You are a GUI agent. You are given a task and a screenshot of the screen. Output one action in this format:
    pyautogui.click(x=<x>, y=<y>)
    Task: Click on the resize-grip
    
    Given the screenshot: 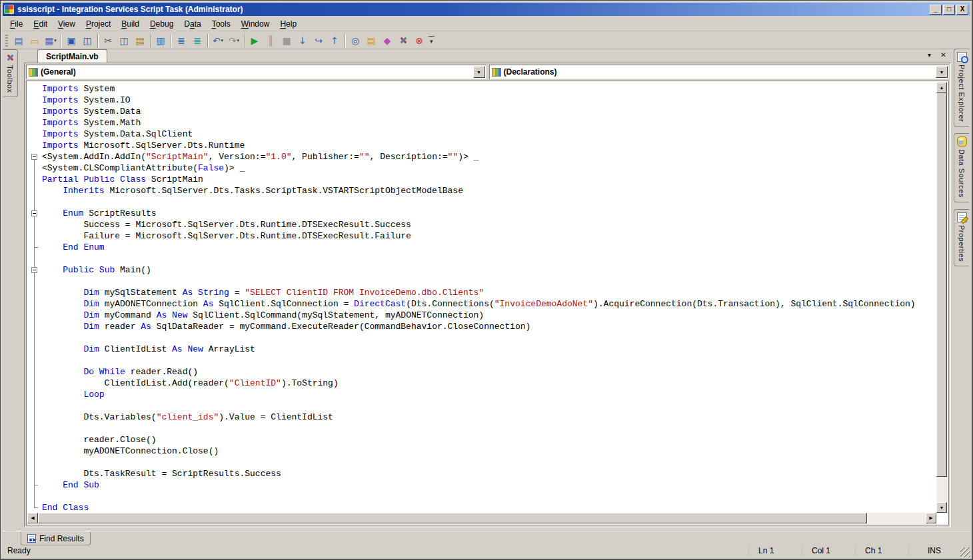 What is the action you would take?
    pyautogui.click(x=965, y=553)
    